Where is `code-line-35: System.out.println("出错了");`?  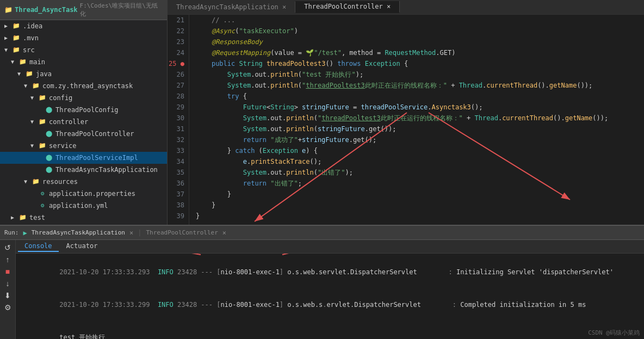 code-line-35: System.out.println("出错了"); is located at coordinates (420, 172).